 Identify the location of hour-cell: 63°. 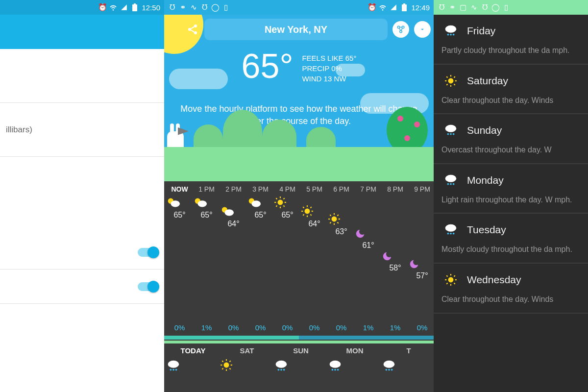
(341, 259).